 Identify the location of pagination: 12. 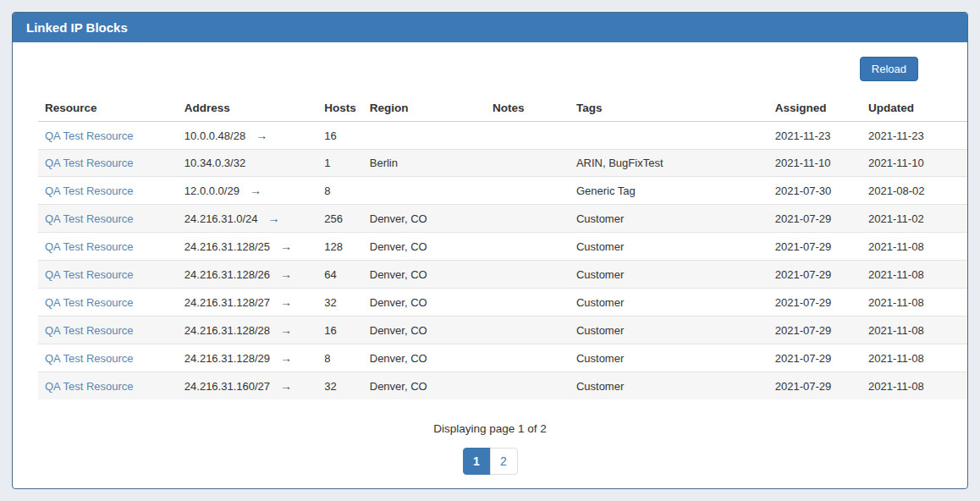
(490, 461).